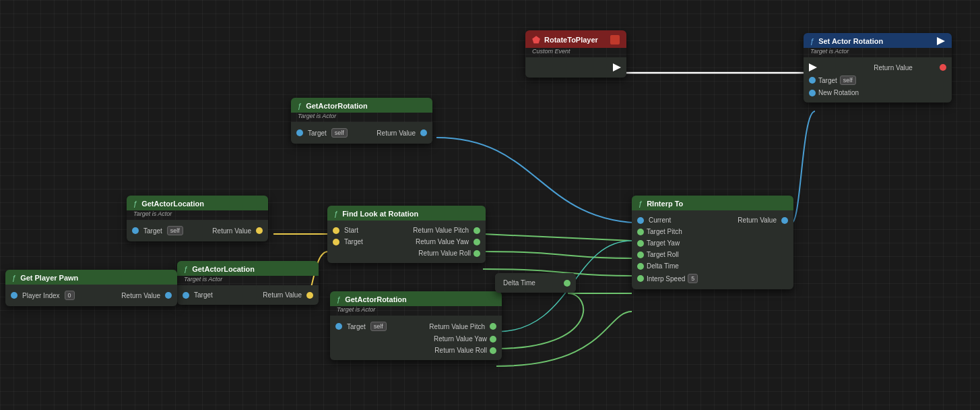 The image size is (980, 410). I want to click on node-title: Find Look at Rotation, so click(380, 214).